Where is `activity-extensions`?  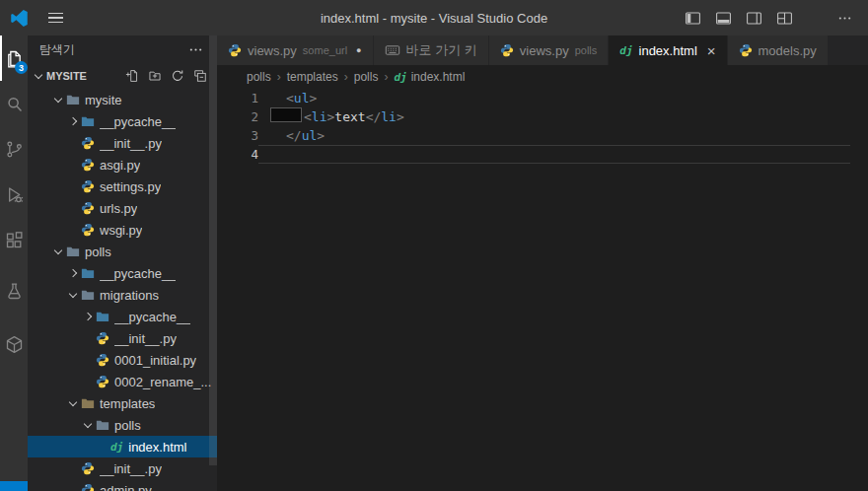
activity-extensions is located at coordinates (14, 240).